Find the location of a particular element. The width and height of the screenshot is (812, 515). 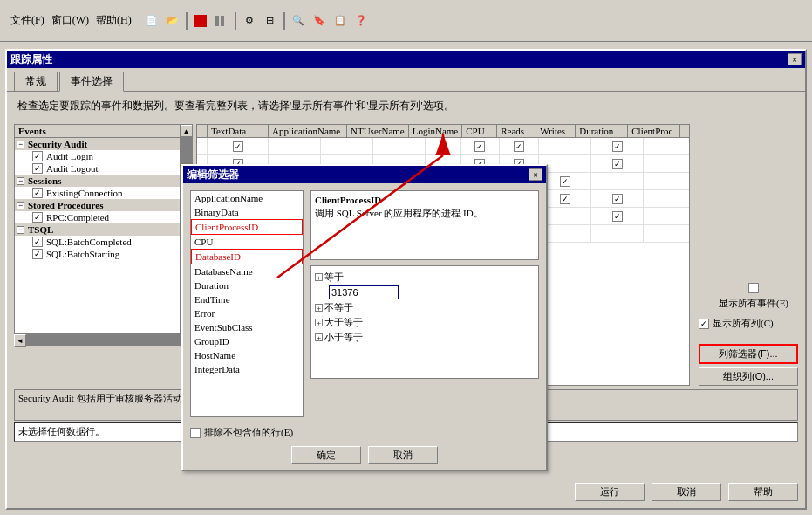

collapse-security-btn: − is located at coordinates (21, 145).